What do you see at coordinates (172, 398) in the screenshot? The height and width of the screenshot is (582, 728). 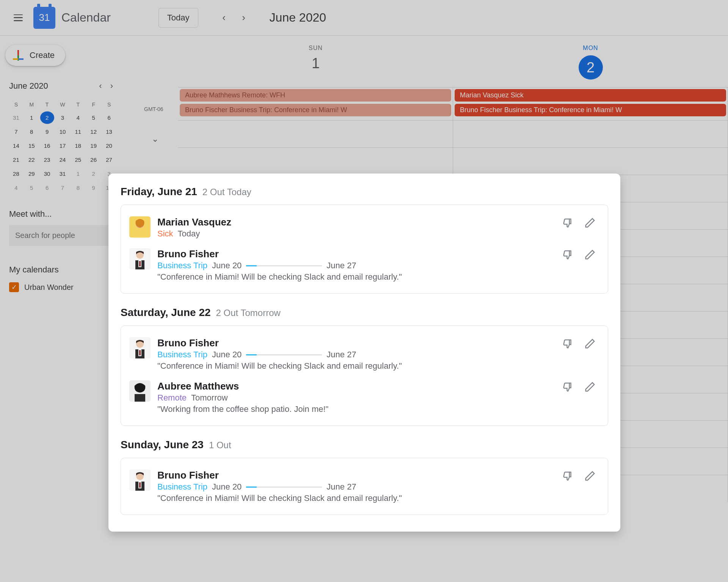 I see `status-label: Remote` at bounding box center [172, 398].